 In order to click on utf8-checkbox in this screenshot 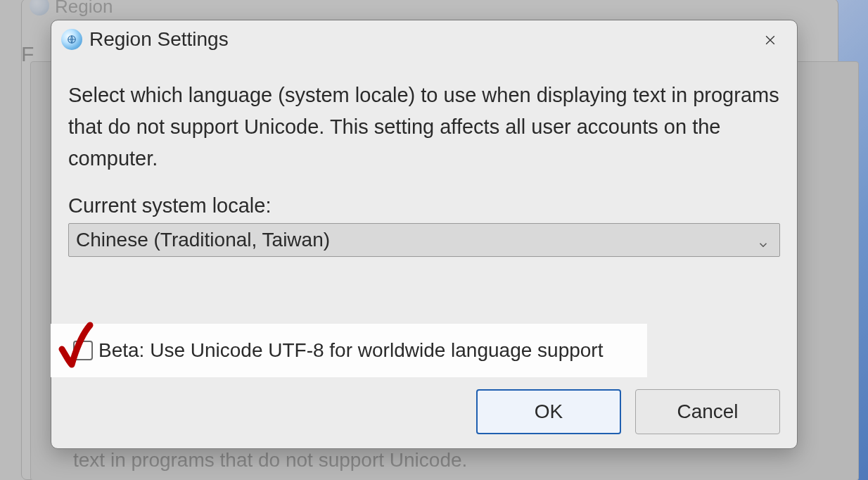, I will do `click(83, 350)`.